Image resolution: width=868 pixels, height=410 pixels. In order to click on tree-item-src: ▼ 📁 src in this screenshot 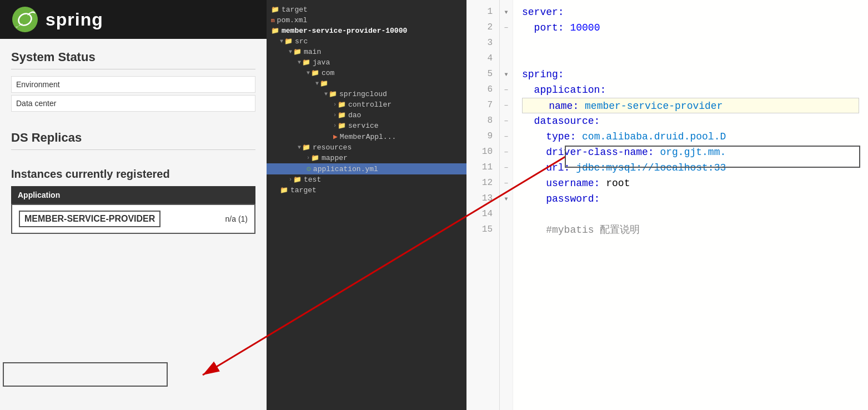, I will do `click(367, 41)`.